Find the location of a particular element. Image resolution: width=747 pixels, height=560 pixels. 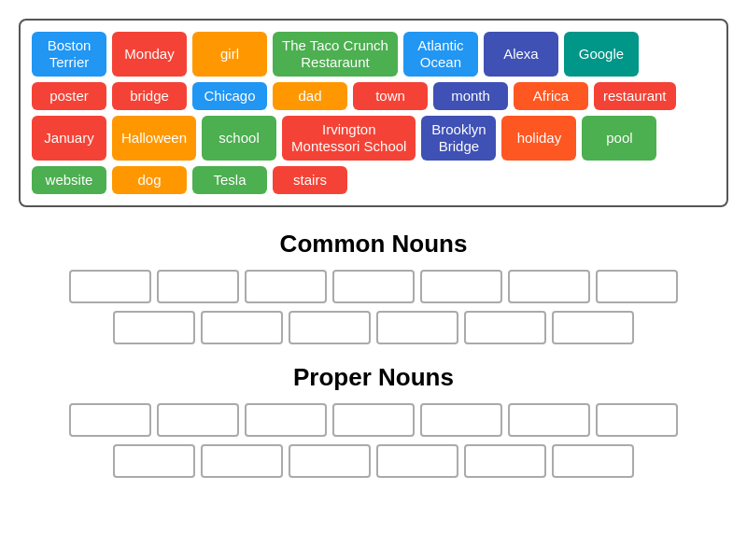

word-tile-monday: Monday is located at coordinates (149, 54).